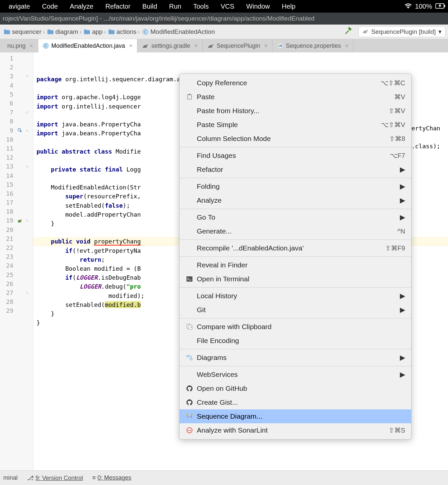  I want to click on menu-analyze: Analyze, so click(82, 7).